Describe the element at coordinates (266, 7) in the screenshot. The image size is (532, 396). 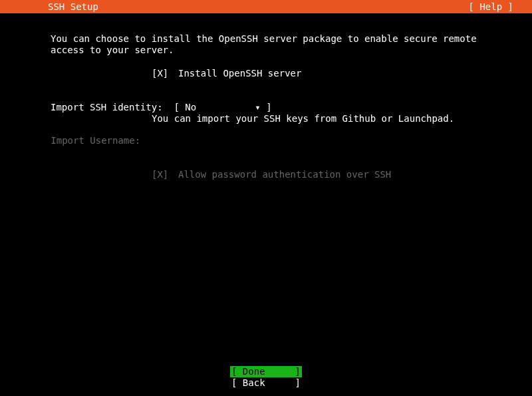
I see `header-bar: SSH Setup [ Help ]` at that location.